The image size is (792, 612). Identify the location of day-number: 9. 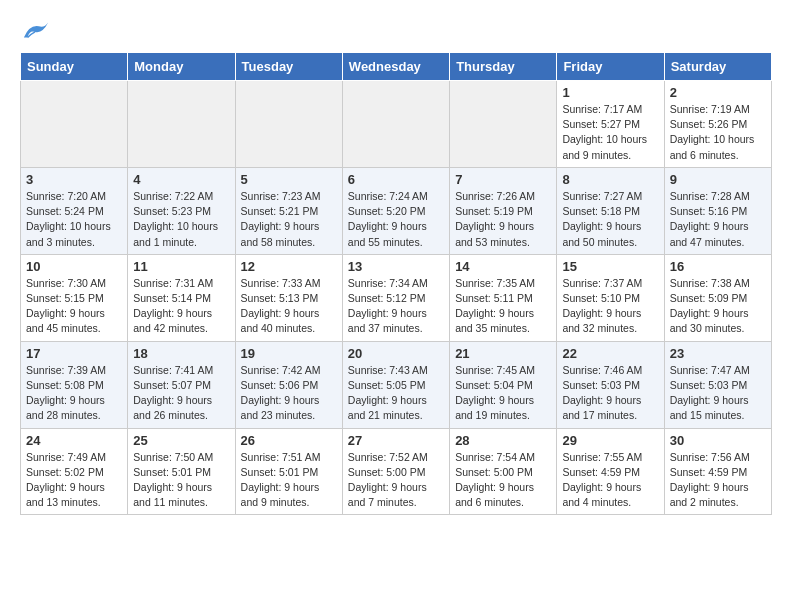
(718, 180).